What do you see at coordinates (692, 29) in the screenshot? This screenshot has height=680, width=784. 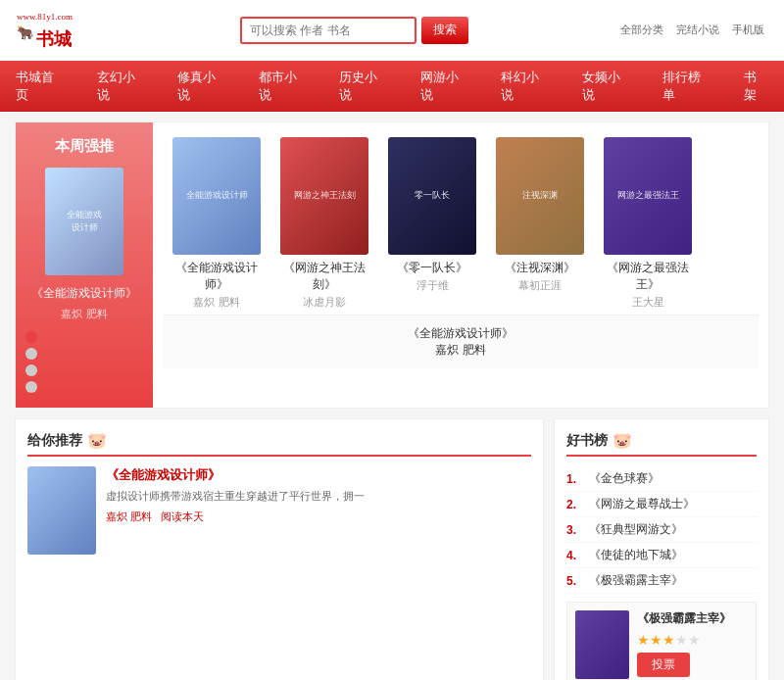 I see `header-top-links: 全部分类 完结小说 手机版` at bounding box center [692, 29].